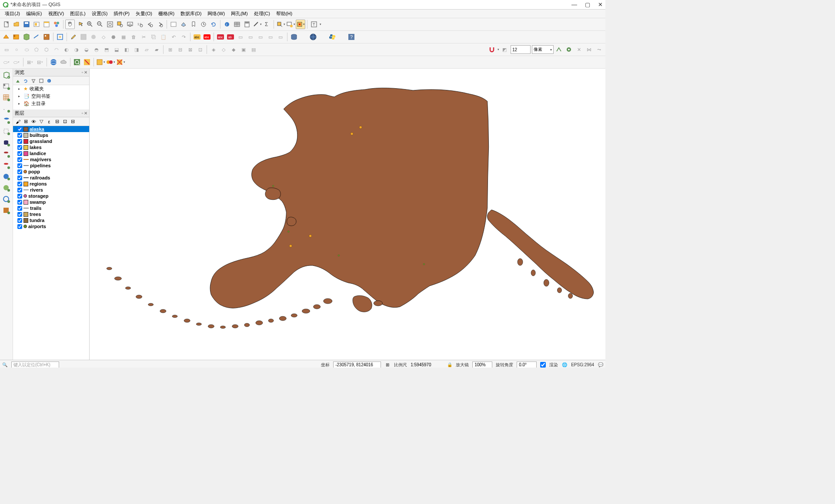  Describe the element at coordinates (7, 166) in the screenshot. I see `add-oracle-icon` at that location.